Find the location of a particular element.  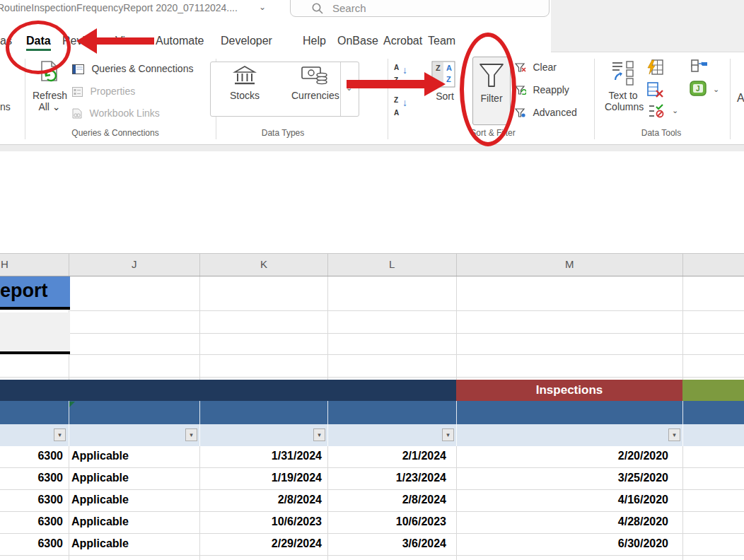

shaded-cell is located at coordinates (35, 334).